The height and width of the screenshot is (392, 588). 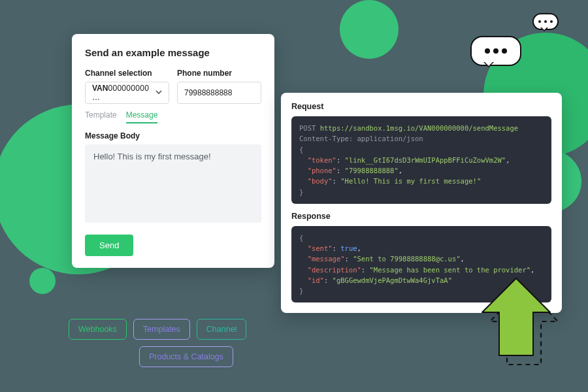 I want to click on request-code: POST https://sandbox.1msg.io/VAN00000000…, so click(x=421, y=160).